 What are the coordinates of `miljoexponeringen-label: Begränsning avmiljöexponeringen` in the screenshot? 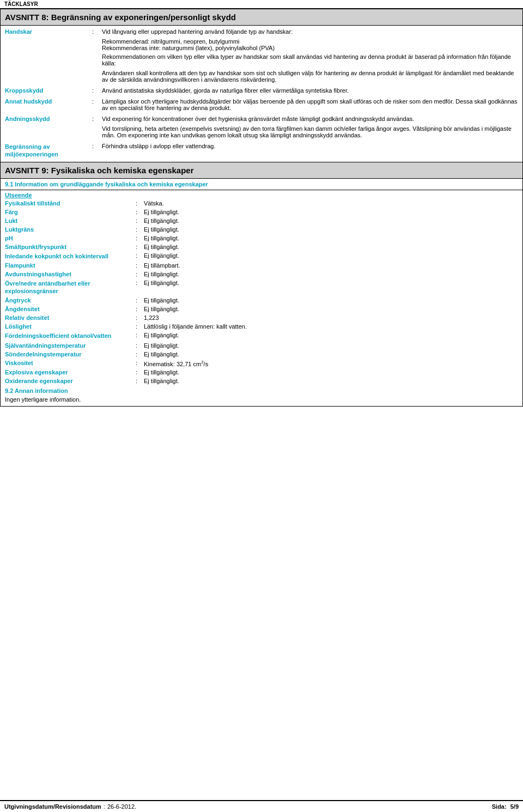 It's located at (48, 150).